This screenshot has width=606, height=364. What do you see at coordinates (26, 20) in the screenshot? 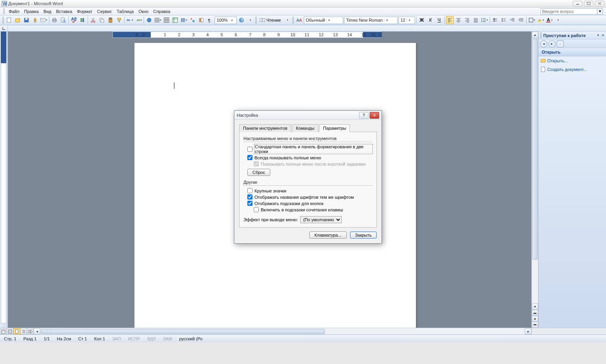
I see `save-button` at bounding box center [26, 20].